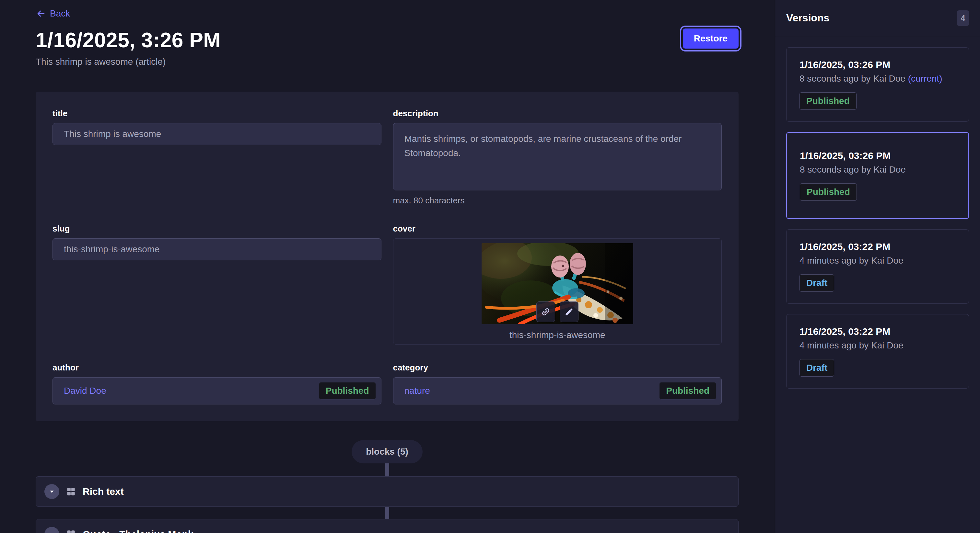 Image resolution: width=980 pixels, height=533 pixels. I want to click on versions-heading: Versions, so click(808, 18).